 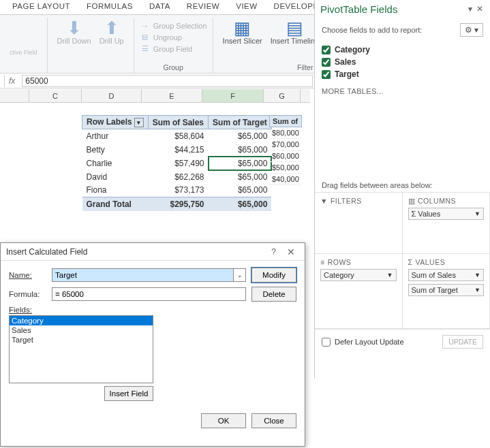 I want to click on fx-icon: fx, so click(x=15, y=81).